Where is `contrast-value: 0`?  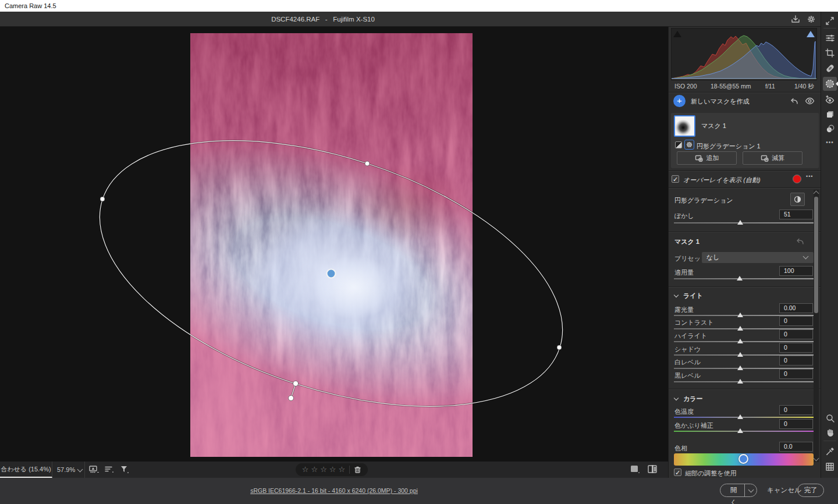
contrast-value: 0 is located at coordinates (796, 321).